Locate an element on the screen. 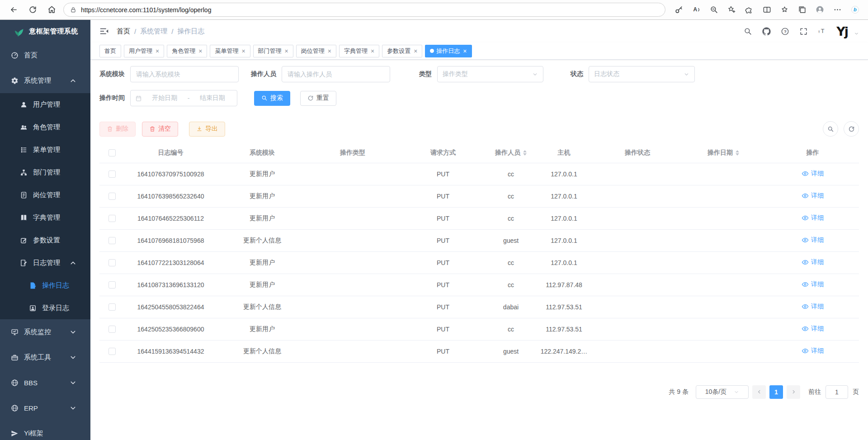 The height and width of the screenshot is (440, 868). end-date-placeholder: 结束日期 is located at coordinates (212, 98).